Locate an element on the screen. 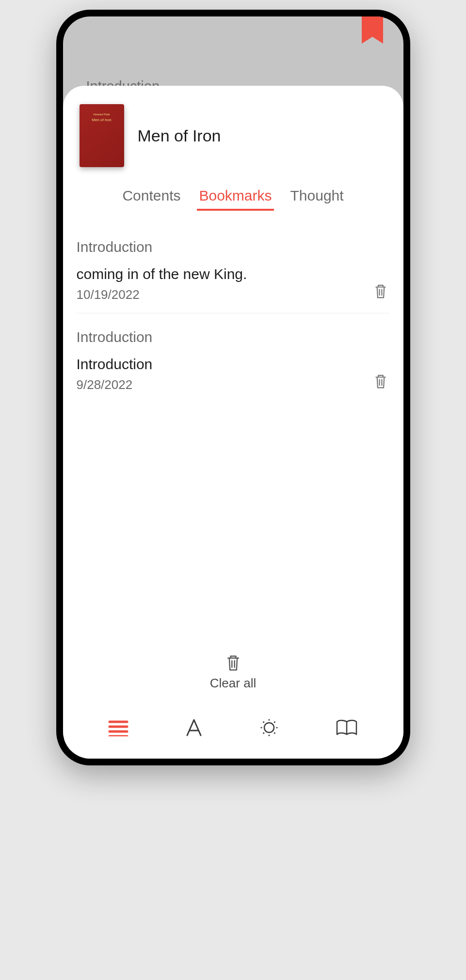  book-title: Men of Iron is located at coordinates (179, 136).